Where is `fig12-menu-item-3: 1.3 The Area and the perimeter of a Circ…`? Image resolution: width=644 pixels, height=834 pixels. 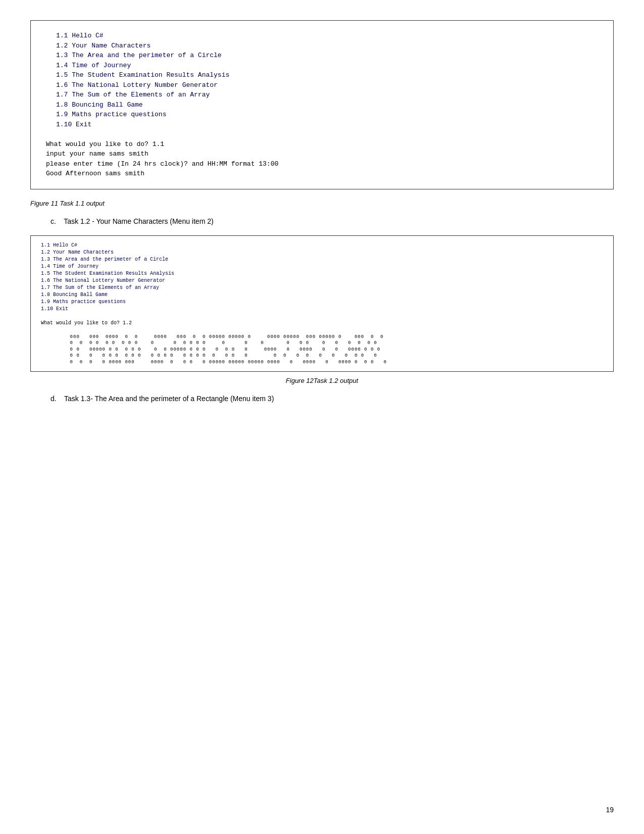
fig12-menu-item-3: 1.3 The Area and the perimeter of a Circ… is located at coordinates (322, 260).